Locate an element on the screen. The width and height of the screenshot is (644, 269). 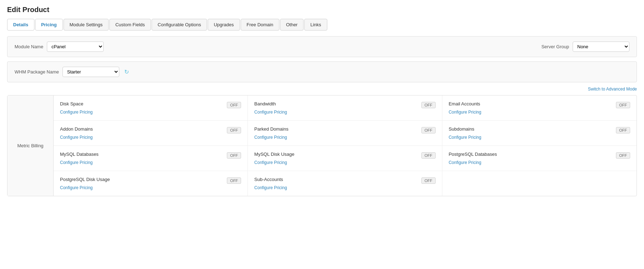
disk-space-configure: Configure Pricing is located at coordinates (151, 112).